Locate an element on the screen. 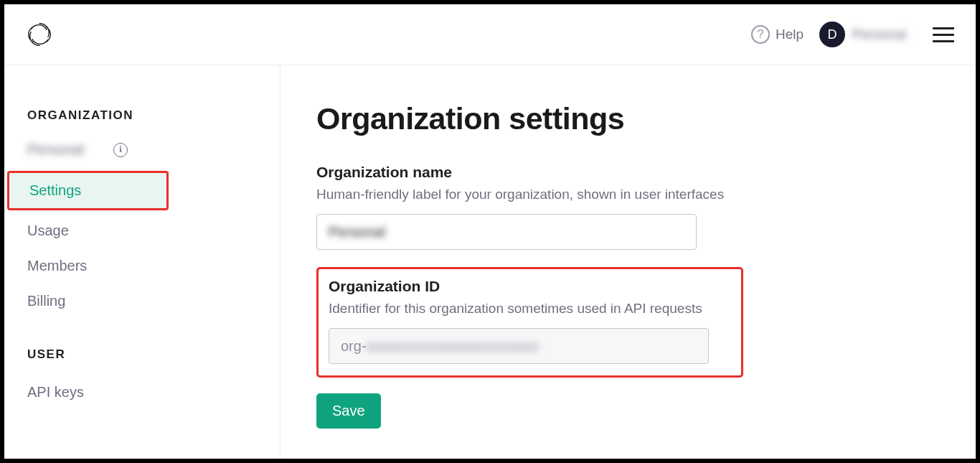 This screenshot has height=463, width=980. user-name-label: Personal is located at coordinates (885, 34).